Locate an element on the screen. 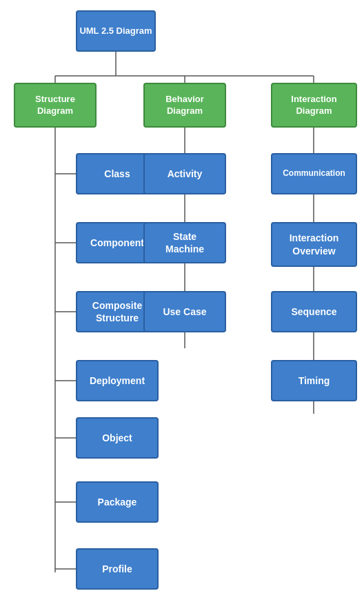 Image resolution: width=364 pixels, height=611 pixels. category-behavior: BehaviorDiagram is located at coordinates (185, 105).